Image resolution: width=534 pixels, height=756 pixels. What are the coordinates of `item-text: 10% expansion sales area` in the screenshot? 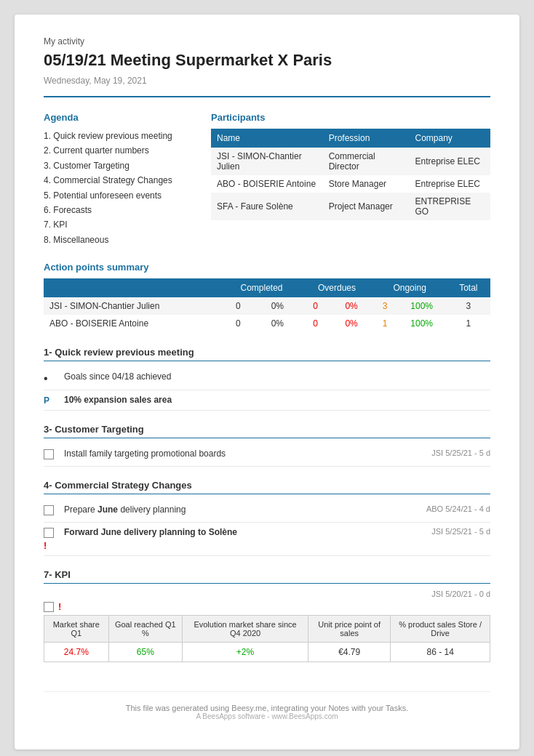 It's located at (277, 400).